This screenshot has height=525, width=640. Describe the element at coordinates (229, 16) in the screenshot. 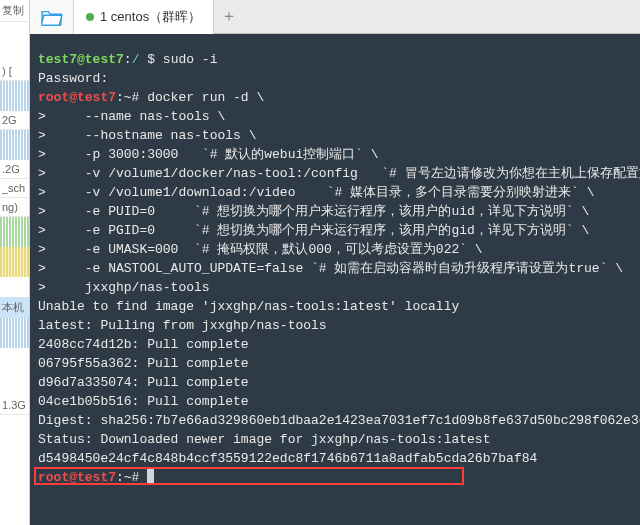

I see `plus-icon: ＋` at that location.